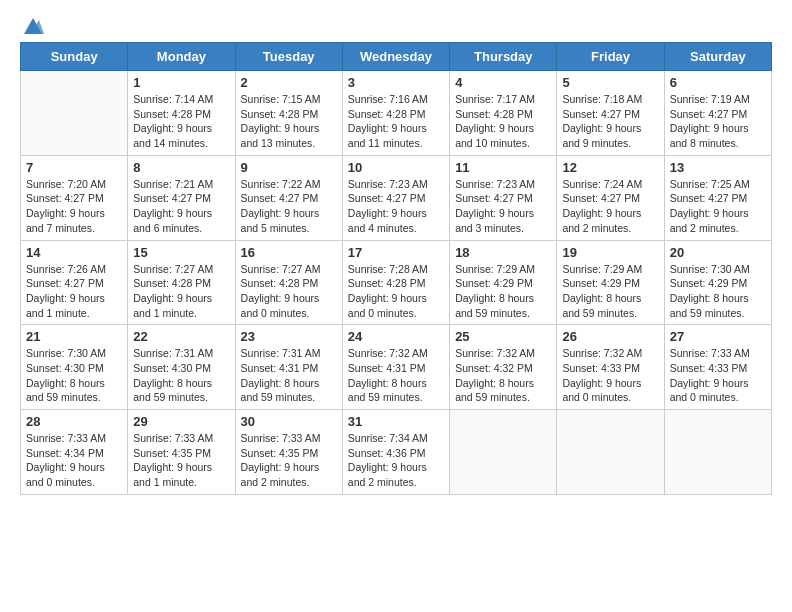  I want to click on calendar-week-4: 21Sunrise: 7:30 AM Sunset: 4:30 PM Dayli…, so click(396, 368).